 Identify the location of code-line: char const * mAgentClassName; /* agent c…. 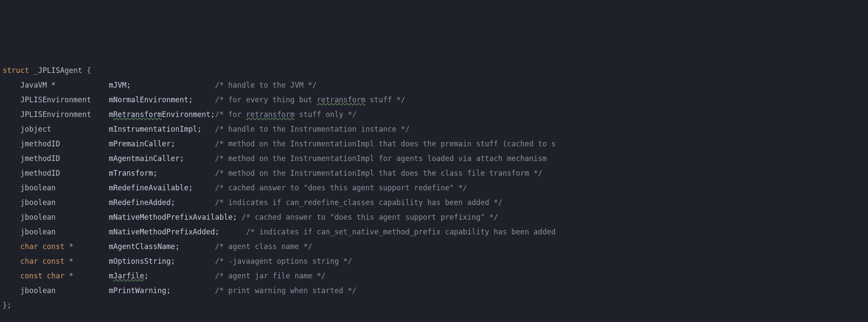
(435, 246).